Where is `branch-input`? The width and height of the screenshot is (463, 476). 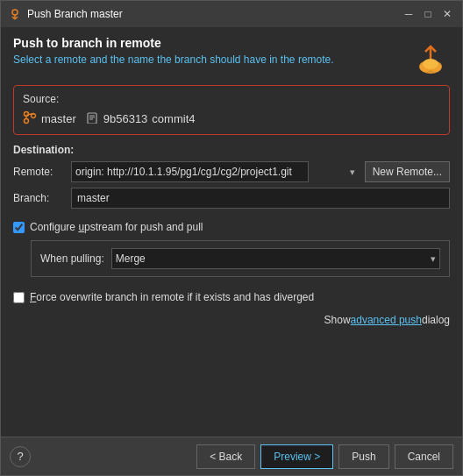
branch-input is located at coordinates (260, 198).